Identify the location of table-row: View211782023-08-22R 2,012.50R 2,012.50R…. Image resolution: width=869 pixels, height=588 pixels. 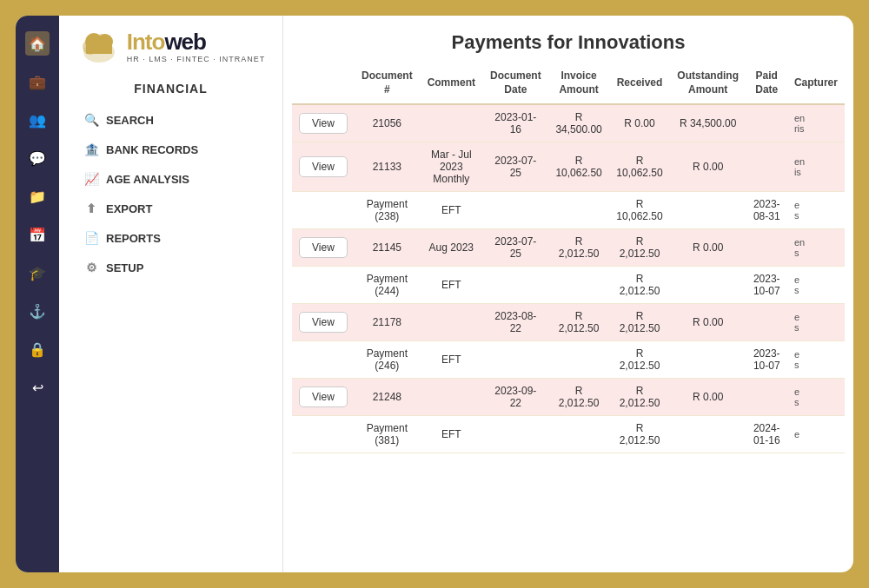
(568, 323).